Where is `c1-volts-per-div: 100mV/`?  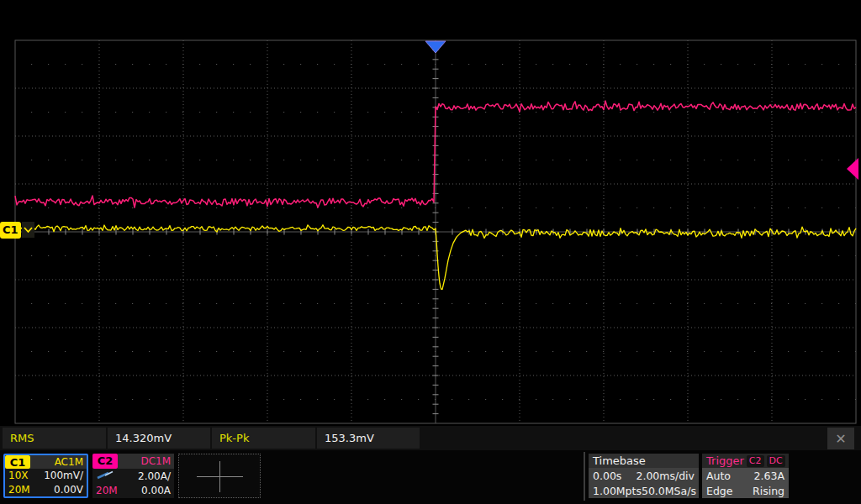
c1-volts-per-div: 100mV/ is located at coordinates (64, 475).